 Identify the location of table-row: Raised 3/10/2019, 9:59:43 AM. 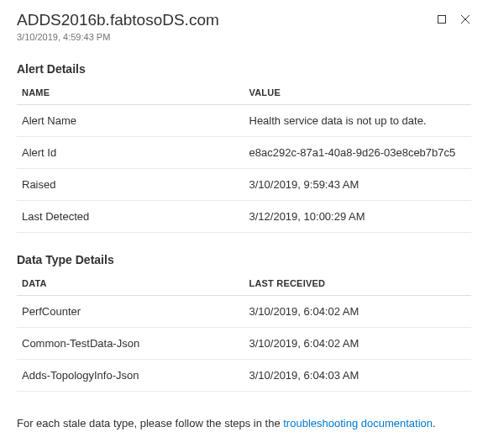
(244, 184).